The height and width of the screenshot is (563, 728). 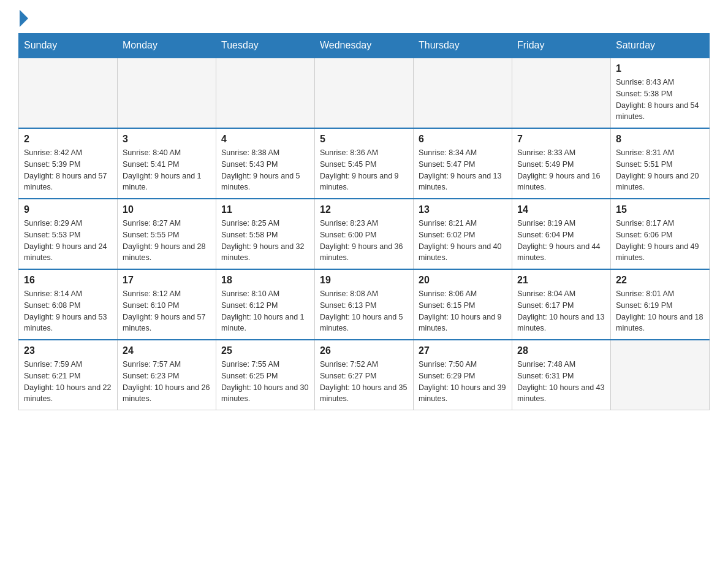 I want to click on day-info: Sunrise: 8:36 AMSunset: 5:45 PMDaylight:…, so click(x=364, y=170).